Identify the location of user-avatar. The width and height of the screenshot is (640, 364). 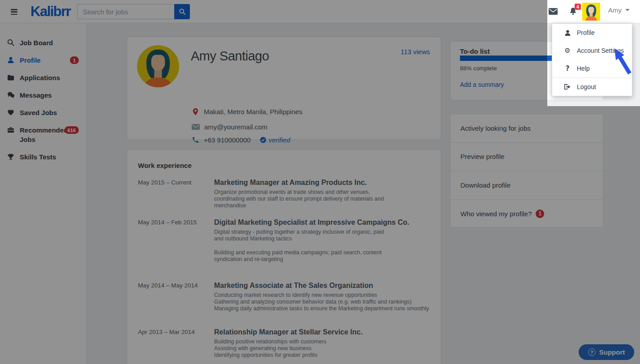
(591, 12).